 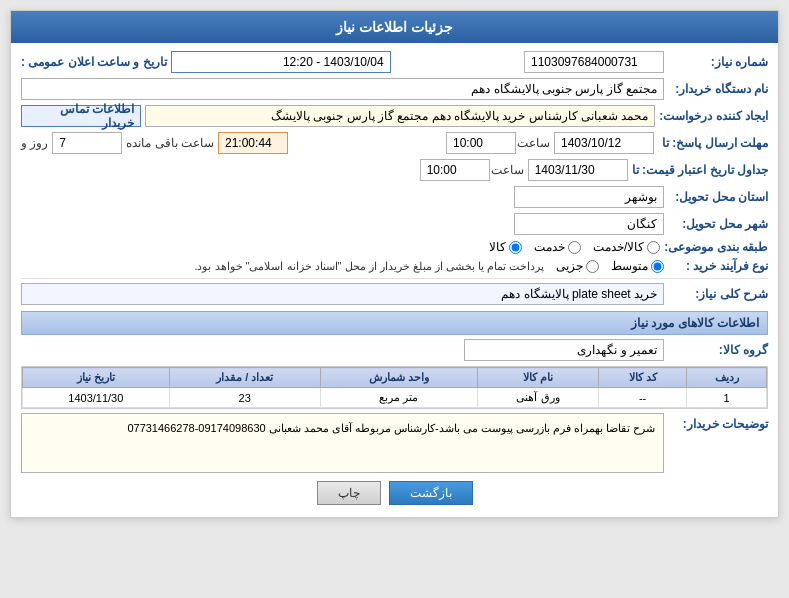 What do you see at coordinates (394, 62) in the screenshot?
I see `shomare-niaz-row: شماره نیاز: 1103097684000731 1403/10/04 …` at bounding box center [394, 62].